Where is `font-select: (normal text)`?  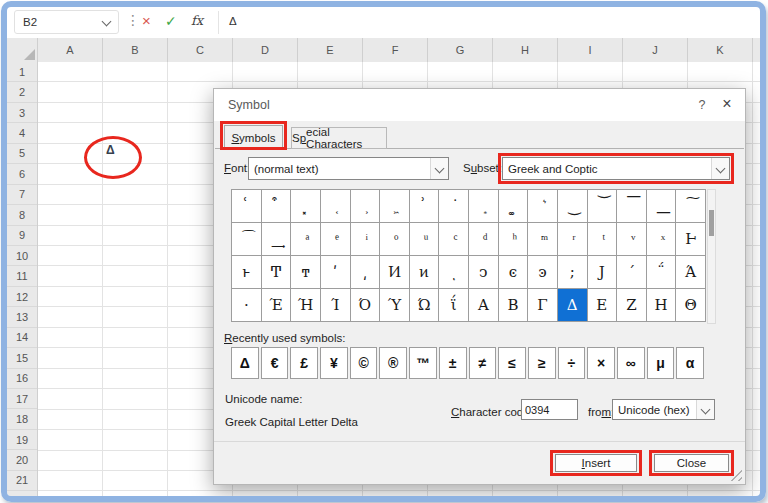
font-select: (normal text) is located at coordinates (348, 168).